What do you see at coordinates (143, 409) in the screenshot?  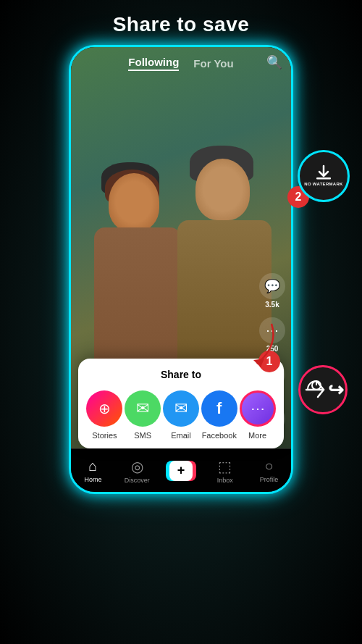 I see `sms-icon: ✉` at bounding box center [143, 409].